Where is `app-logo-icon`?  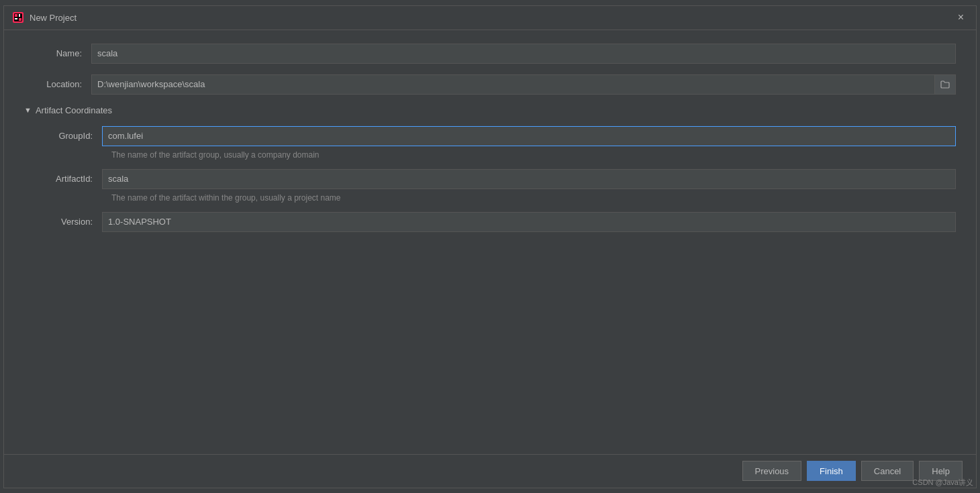
app-logo-icon is located at coordinates (18, 17).